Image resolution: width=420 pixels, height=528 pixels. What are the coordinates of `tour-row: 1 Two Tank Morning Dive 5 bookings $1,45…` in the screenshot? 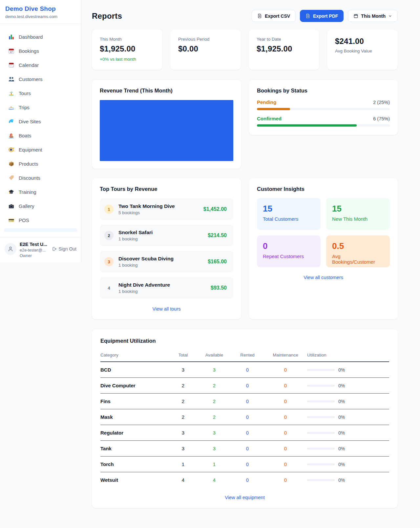 It's located at (167, 209).